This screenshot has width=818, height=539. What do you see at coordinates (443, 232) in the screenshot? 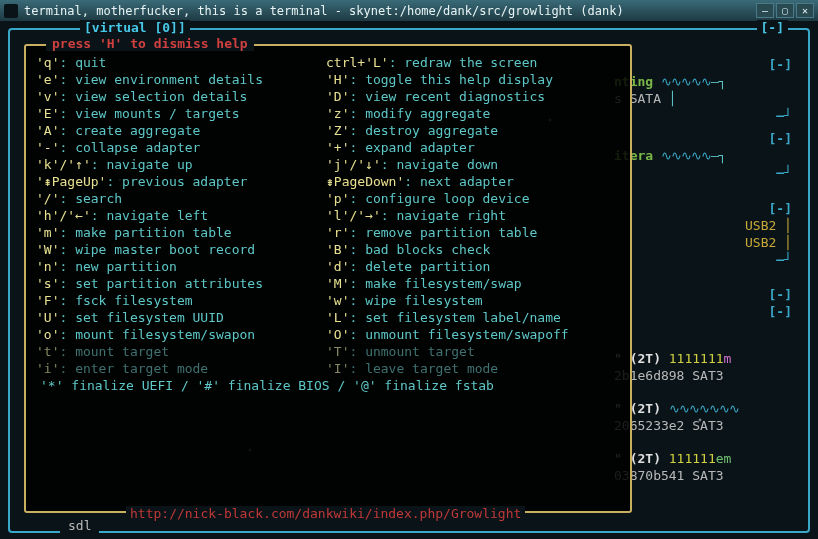
I see `help-desc: : remove partition table` at bounding box center [443, 232].